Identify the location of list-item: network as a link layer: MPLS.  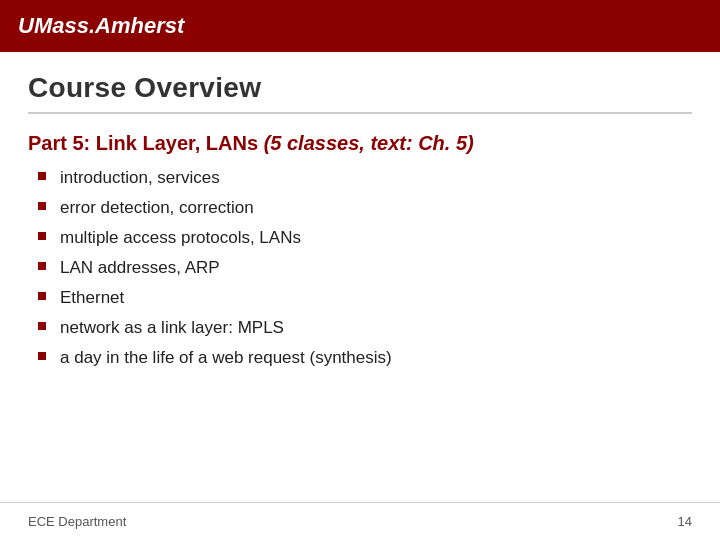
(365, 328).